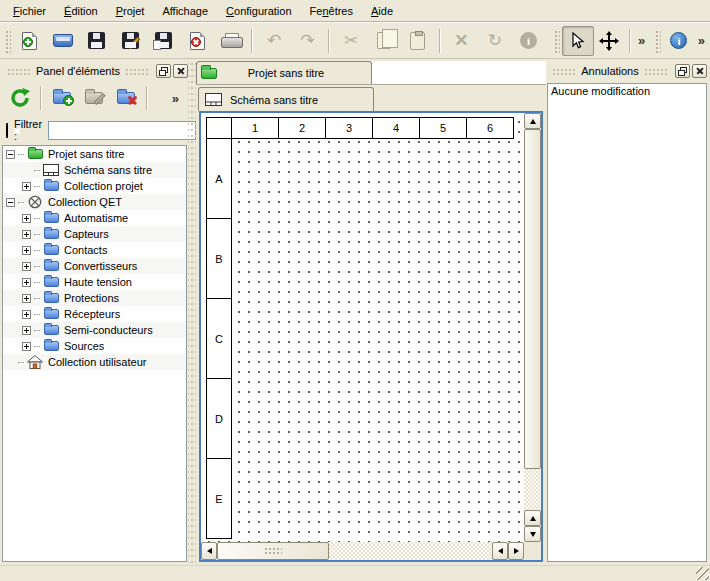 Image resolution: width=710 pixels, height=581 pixels. What do you see at coordinates (196, 41) in the screenshot?
I see `close-file-button` at bounding box center [196, 41].